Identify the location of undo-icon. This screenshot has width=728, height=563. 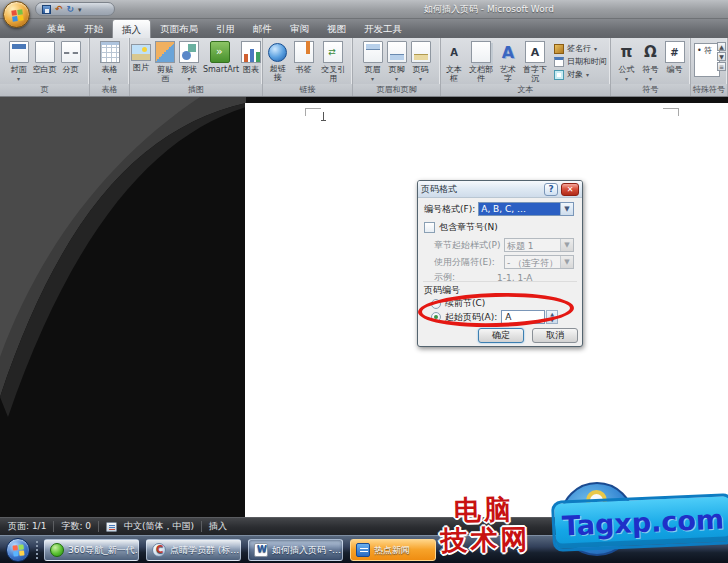
(59, 9).